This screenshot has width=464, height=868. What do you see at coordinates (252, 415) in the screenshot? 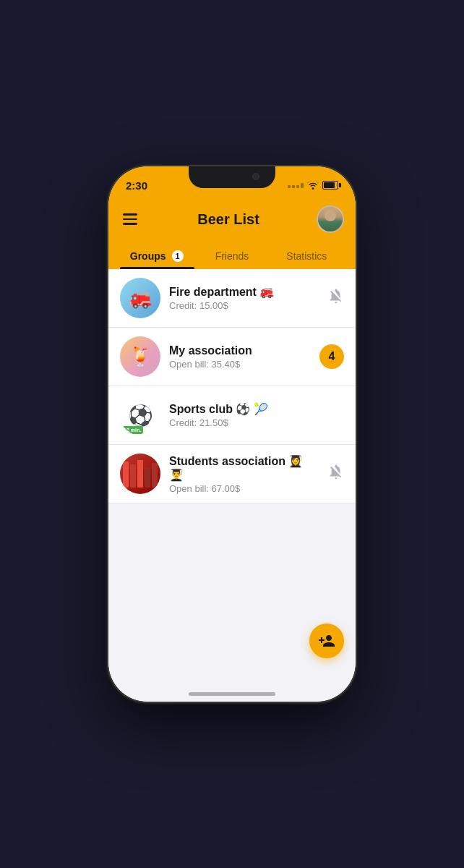
I see `group-info: Sports club ⚽ 🎾 Credit: 21.50$` at bounding box center [252, 415].